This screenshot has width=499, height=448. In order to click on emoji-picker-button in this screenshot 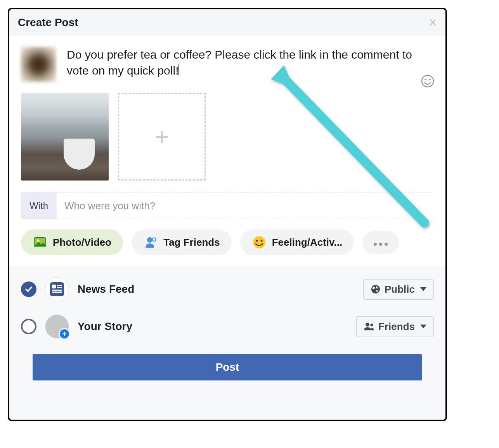, I will do `click(428, 81)`.